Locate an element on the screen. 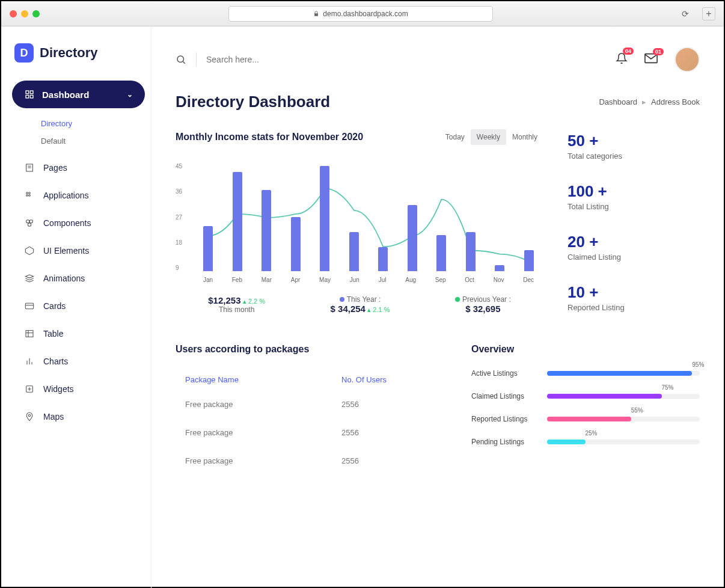 This screenshot has height=588, width=725. bar-nov is located at coordinates (500, 268).